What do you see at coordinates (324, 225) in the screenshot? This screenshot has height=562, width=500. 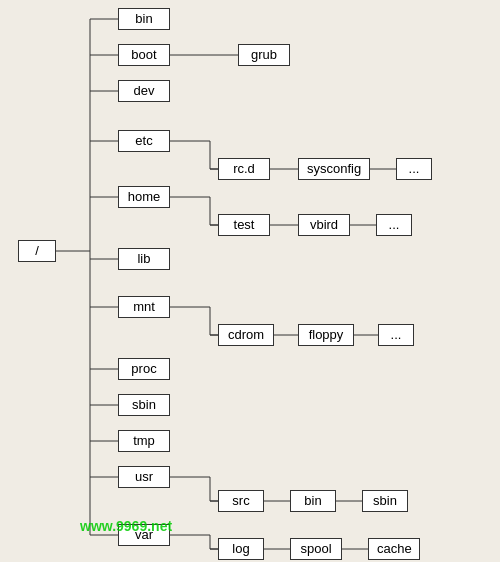 I see `vbird-node: vbird` at bounding box center [324, 225].